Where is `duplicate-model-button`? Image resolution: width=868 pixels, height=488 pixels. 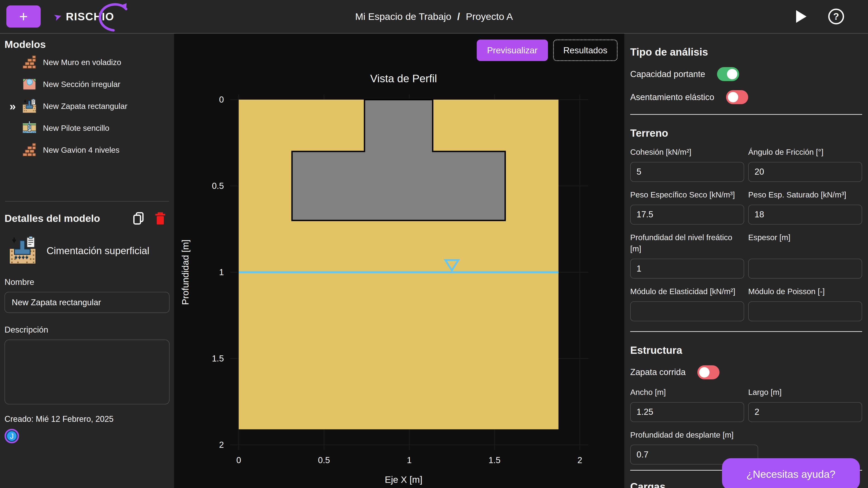 duplicate-model-button is located at coordinates (139, 218).